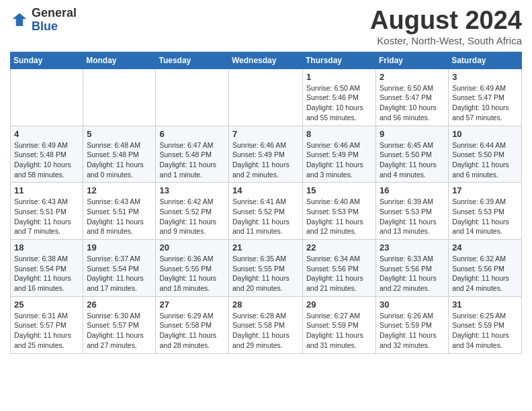 The height and width of the screenshot is (411, 532). What do you see at coordinates (266, 134) in the screenshot?
I see `day-number: 7` at bounding box center [266, 134].